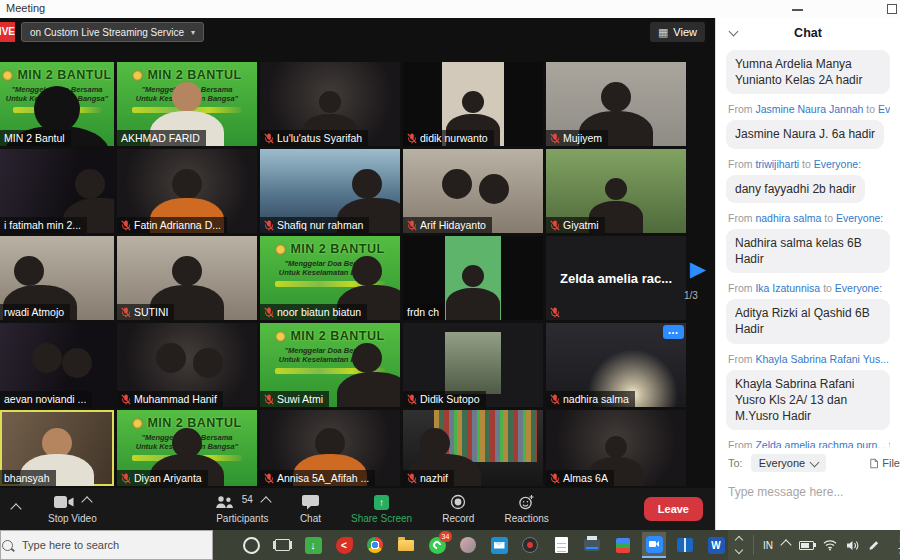 The width and height of the screenshot is (900, 560). Describe the element at coordinates (616, 191) in the screenshot. I see `video-tile: Giyatmi` at that location.